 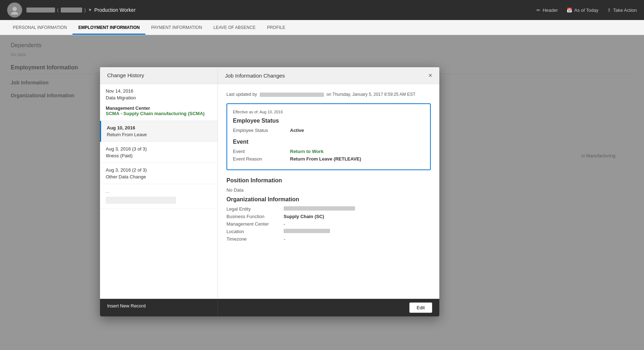 I want to click on legal-entity-label: Legal Entity, so click(x=255, y=209).